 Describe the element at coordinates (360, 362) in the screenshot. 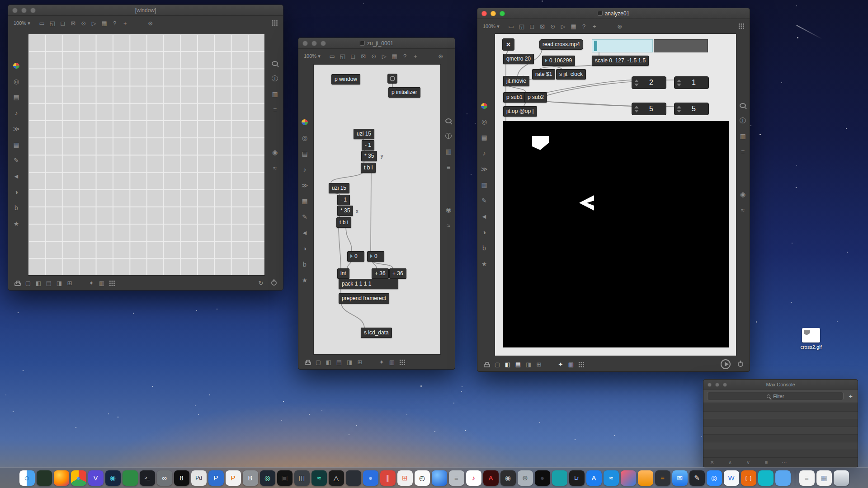

I see `grid-small-icon: ⊞` at that location.